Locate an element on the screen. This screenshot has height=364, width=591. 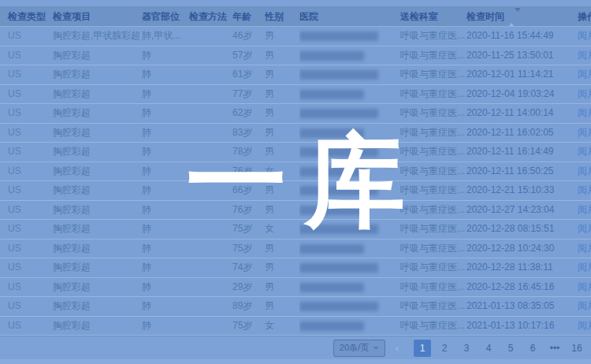
table-row: US 胸腔彩超 肺 89岁 男 呼吸与重症医... 2021-01-13 08:… is located at coordinates (296, 307).